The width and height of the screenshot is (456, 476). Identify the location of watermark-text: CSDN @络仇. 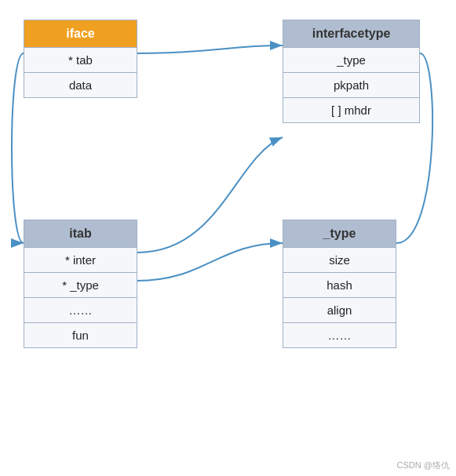
(424, 466).